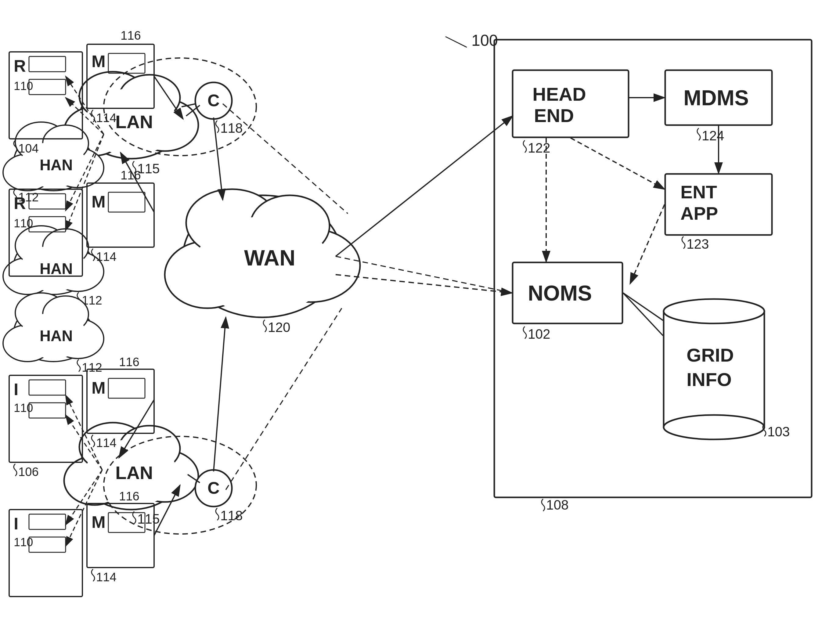 The height and width of the screenshot is (624, 840). I want to click on grid-info-top, so click(714, 311).